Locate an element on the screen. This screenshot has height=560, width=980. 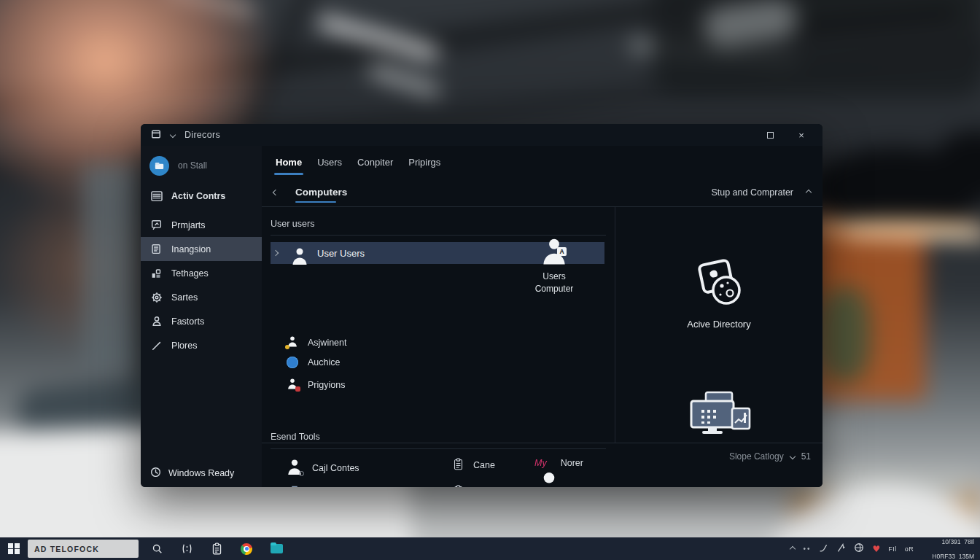
list-item-label: User Users is located at coordinates (341, 254).